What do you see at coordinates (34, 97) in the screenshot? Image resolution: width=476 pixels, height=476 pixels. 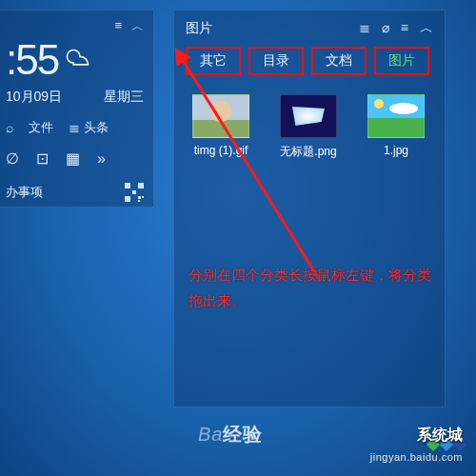 I see `date-label: 10月09日` at bounding box center [34, 97].